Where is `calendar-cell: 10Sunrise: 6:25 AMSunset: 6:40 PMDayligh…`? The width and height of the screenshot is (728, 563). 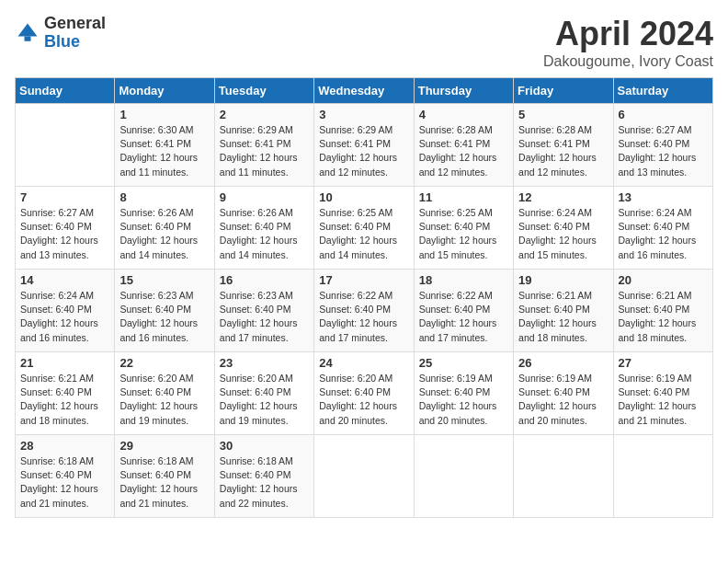 calendar-cell: 10Sunrise: 6:25 AMSunset: 6:40 PMDayligh… is located at coordinates (364, 228).